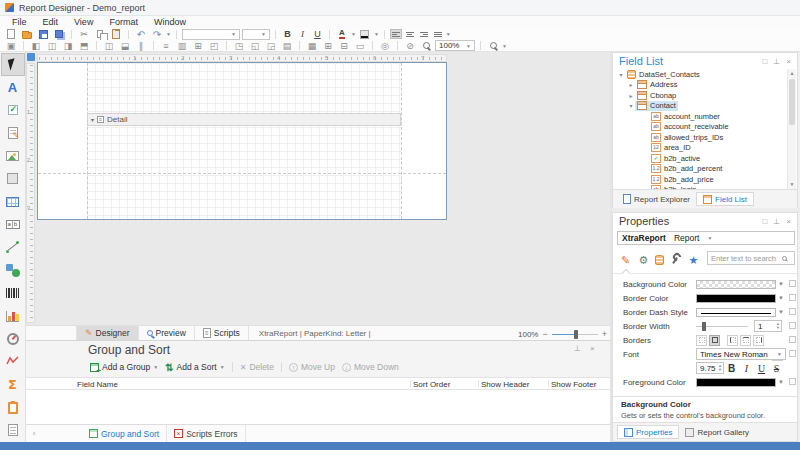  Describe the element at coordinates (13, 362) in the screenshot. I see `tool-sparkline` at that location.